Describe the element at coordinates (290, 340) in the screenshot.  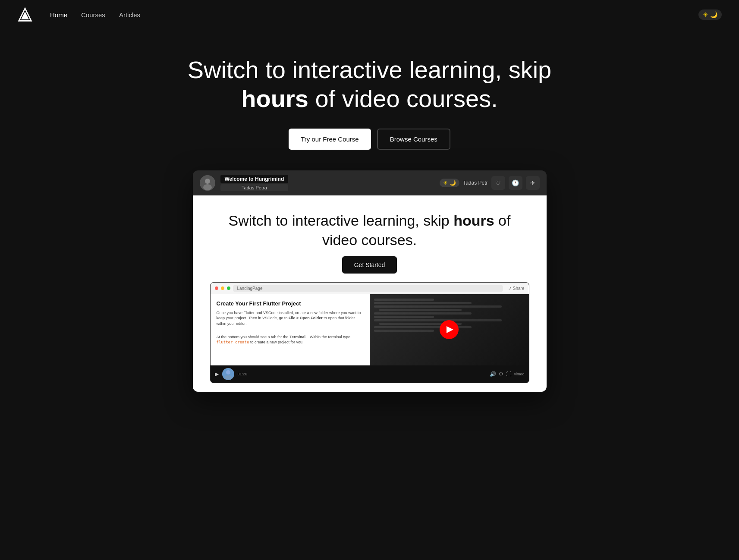
I see `lesson-body2: At the bottom you should see a tab for t…` at that location.